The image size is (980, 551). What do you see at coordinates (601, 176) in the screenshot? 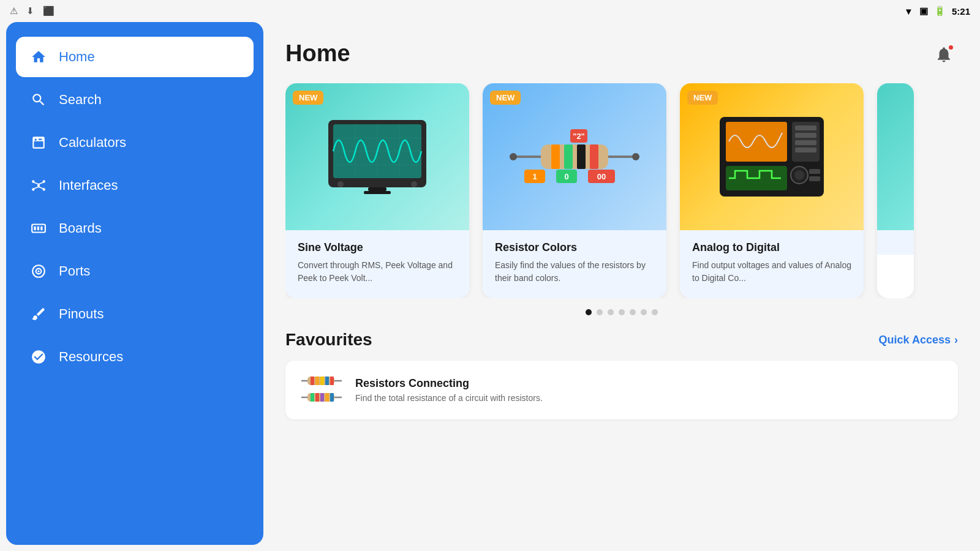
I see `svg-text: 00` at bounding box center [601, 176].